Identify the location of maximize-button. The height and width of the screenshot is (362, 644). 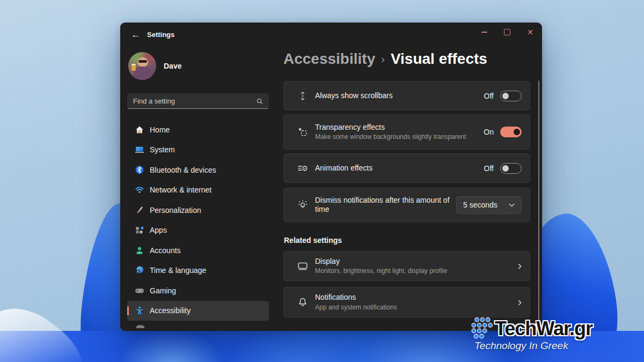
(507, 32).